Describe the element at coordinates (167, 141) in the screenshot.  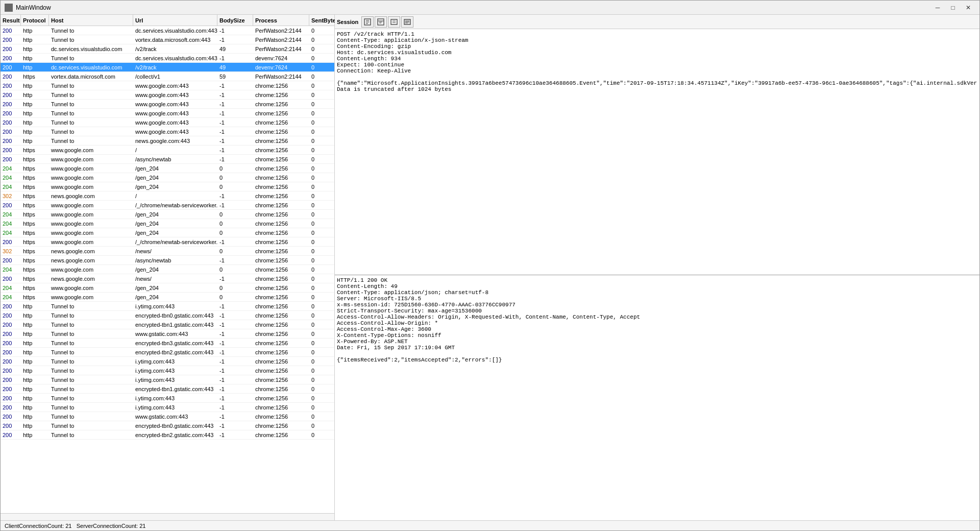
I see `table-row: 200httpTunnel tonews.google.com:443-1chr…` at that location.